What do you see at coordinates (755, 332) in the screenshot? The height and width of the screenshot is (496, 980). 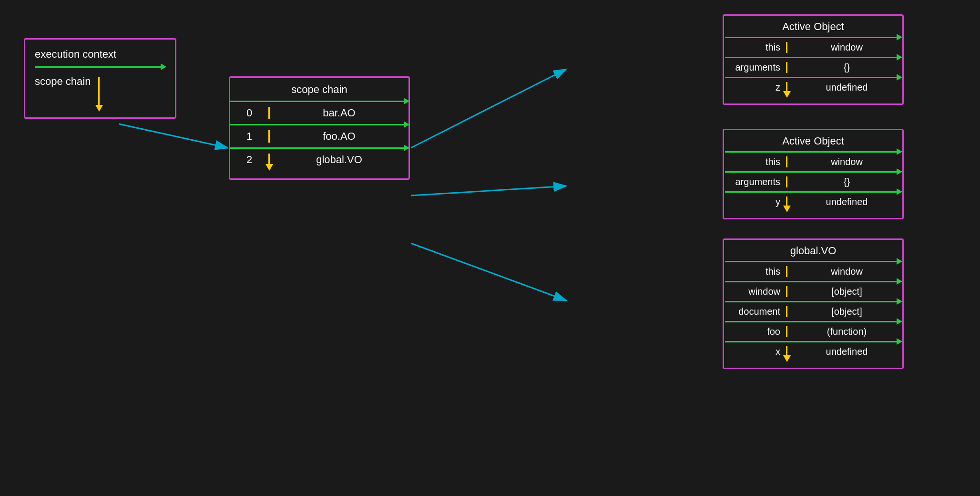 I see `gvo-label-foo: foo` at bounding box center [755, 332].